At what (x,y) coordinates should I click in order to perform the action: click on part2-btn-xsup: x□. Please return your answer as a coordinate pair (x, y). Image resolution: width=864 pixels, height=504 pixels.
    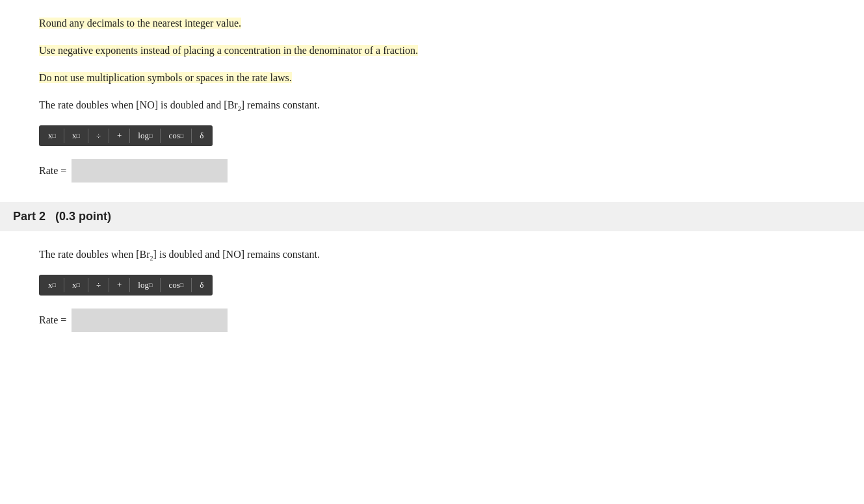
    Looking at the image, I should click on (52, 285).